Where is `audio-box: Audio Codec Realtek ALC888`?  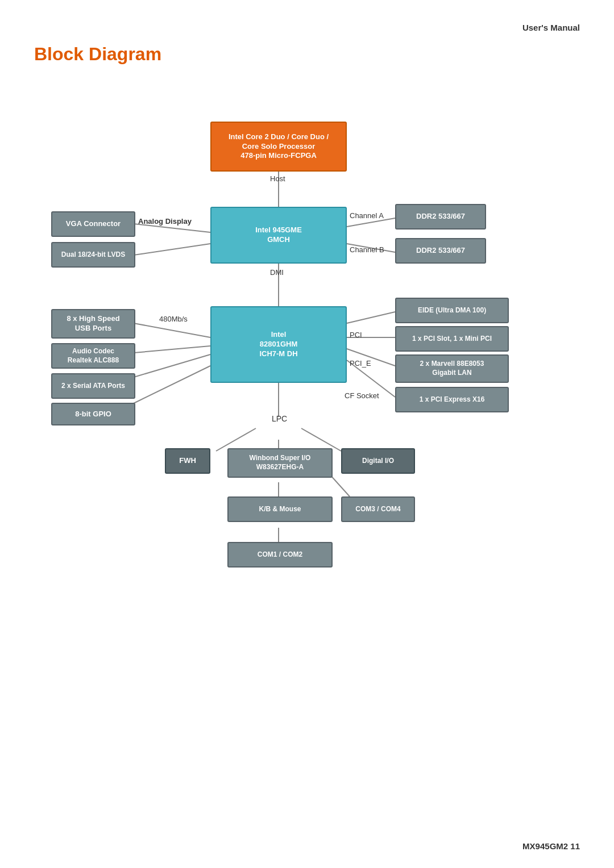
audio-box: Audio Codec Realtek ALC888 is located at coordinates (93, 356).